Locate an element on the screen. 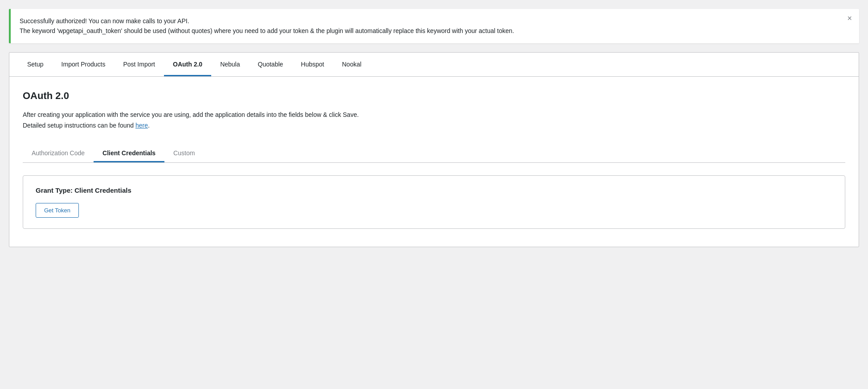  grant-type-box: Grant Type: Client Credentials Get Token is located at coordinates (434, 202).